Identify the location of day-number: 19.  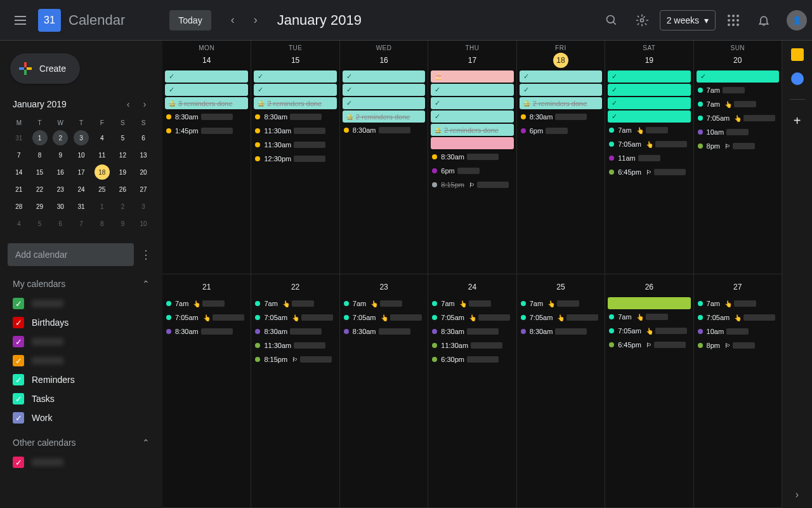
(649, 60).